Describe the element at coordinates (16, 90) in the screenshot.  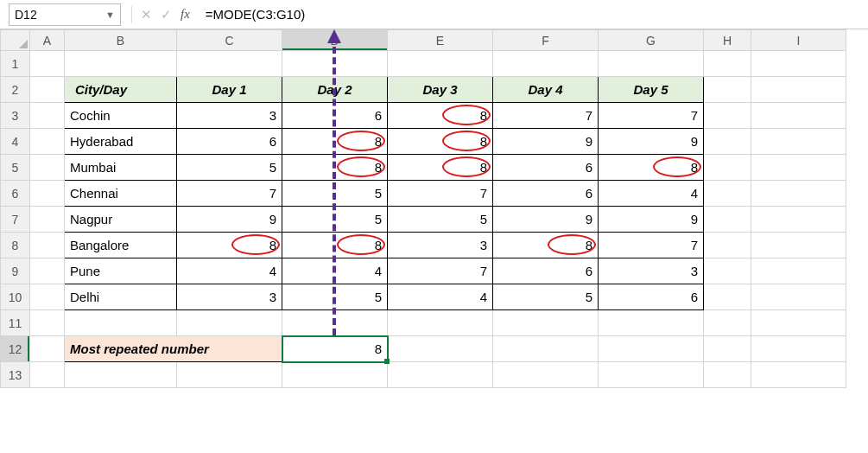
I see `row-header-2: 2` at that location.